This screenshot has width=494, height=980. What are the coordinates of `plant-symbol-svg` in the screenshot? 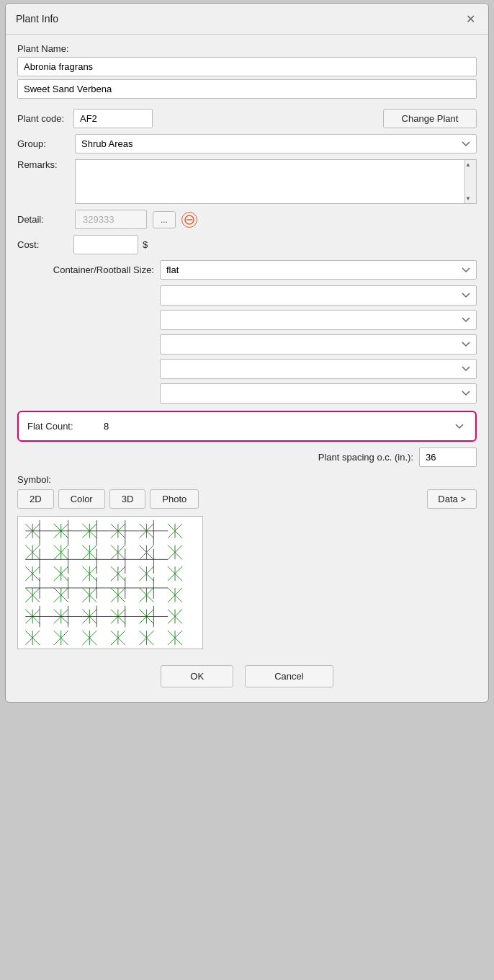 It's located at (110, 582).